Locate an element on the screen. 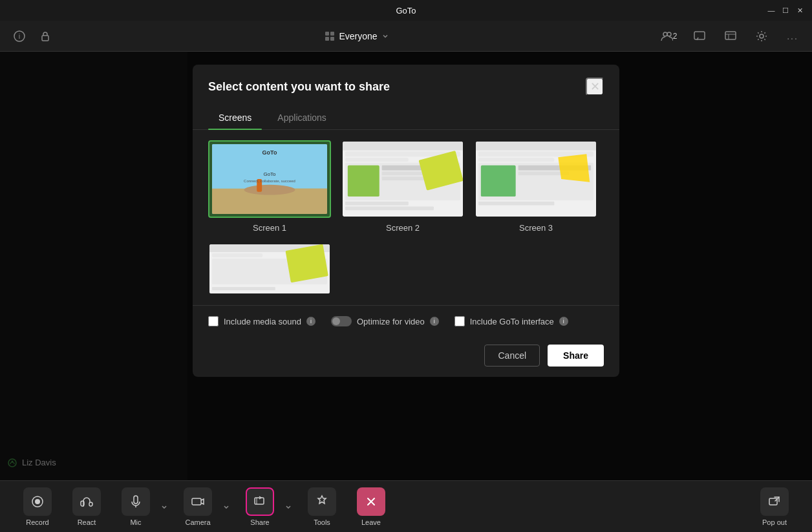 Image resolution: width=812 pixels, height=532 pixels. camera-group: Camera is located at coordinates (204, 507).